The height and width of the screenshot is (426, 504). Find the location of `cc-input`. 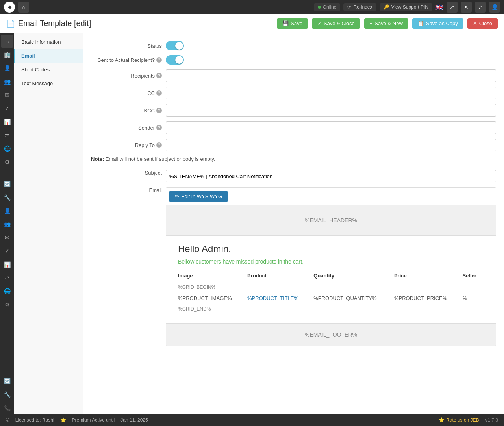

cc-input is located at coordinates (331, 93).